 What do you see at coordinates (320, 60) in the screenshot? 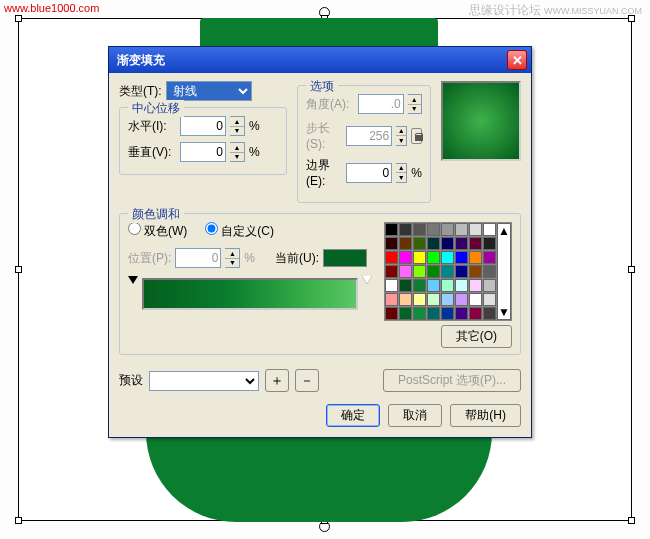
I see `titlebar: 渐变填充 ✕` at bounding box center [320, 60].